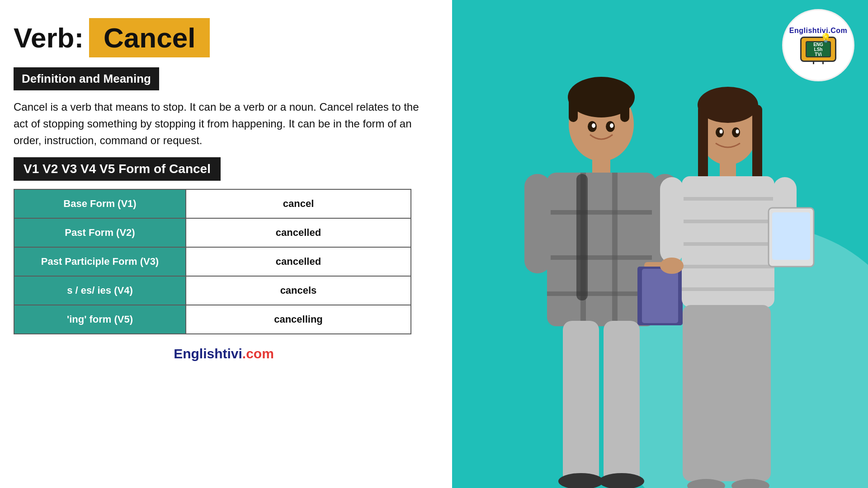 The image size is (868, 488). I want to click on logo-circle: Englishtivi.Com ENGLShTVi 💡, so click(818, 45).